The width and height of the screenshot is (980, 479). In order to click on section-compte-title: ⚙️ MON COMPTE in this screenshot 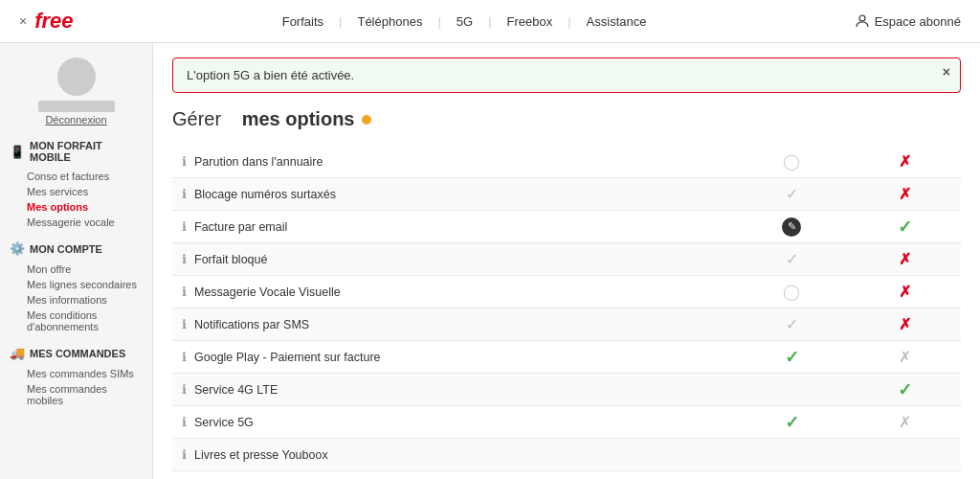, I will do `click(77, 249)`.